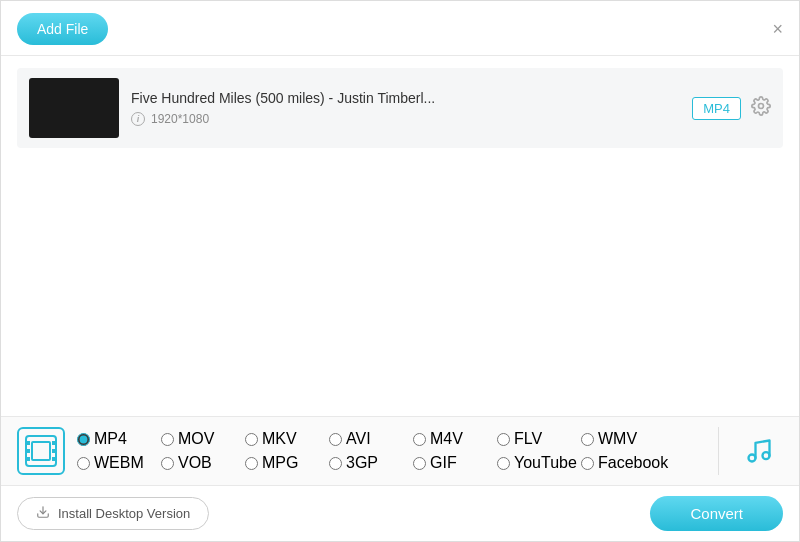 This screenshot has width=800, height=542. Describe the element at coordinates (400, 513) in the screenshot. I see `action-bar: Install Desktop Version Convert` at that location.